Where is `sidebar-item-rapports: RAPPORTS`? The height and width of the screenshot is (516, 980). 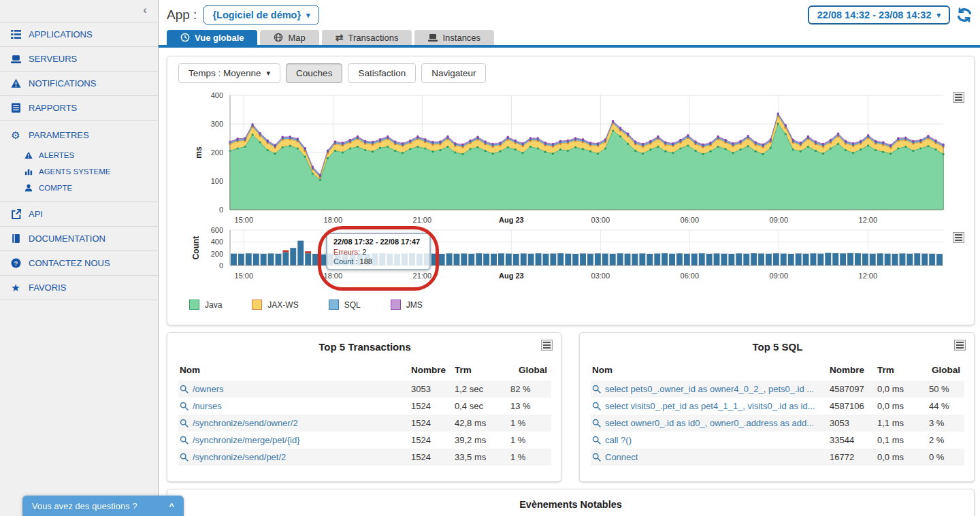 sidebar-item-rapports: RAPPORTS is located at coordinates (79, 108).